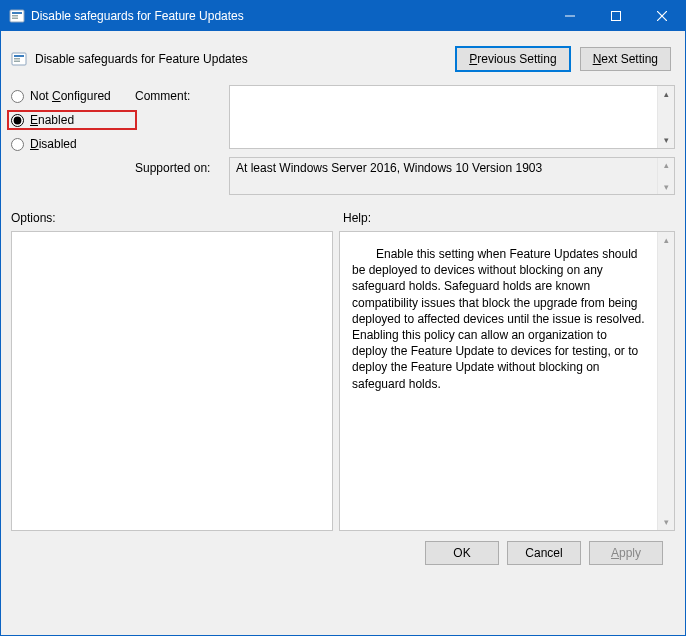  What do you see at coordinates (452, 176) in the screenshot?
I see `supported-on-box: At least Windows Server 2016, Windows 10…` at bounding box center [452, 176].